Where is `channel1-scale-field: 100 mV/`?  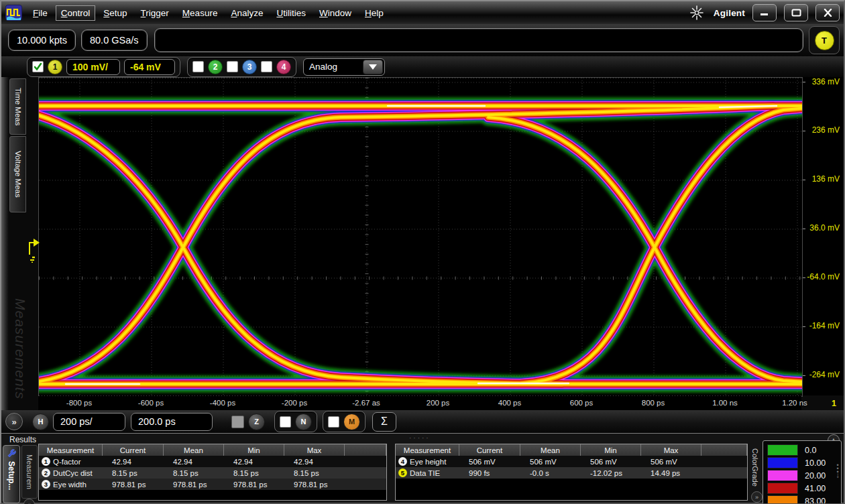
channel1-scale-field: 100 mV/ is located at coordinates (93, 67).